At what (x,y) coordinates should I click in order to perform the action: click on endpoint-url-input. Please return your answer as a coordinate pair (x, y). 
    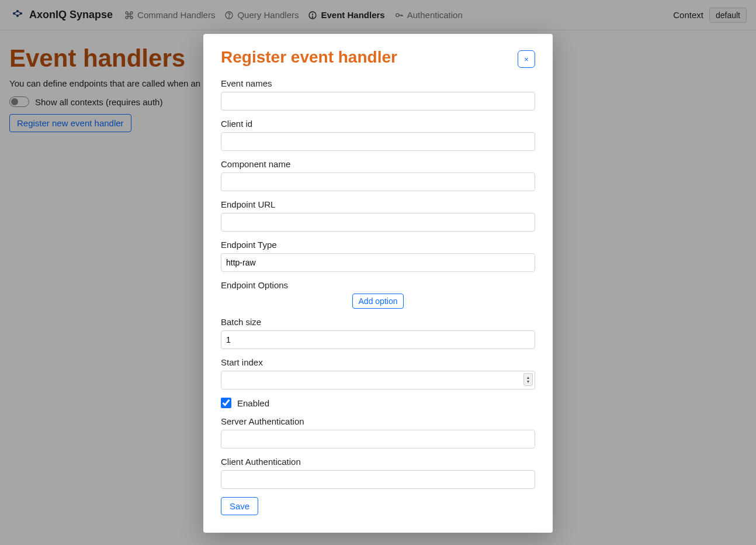
    Looking at the image, I should click on (378, 222).